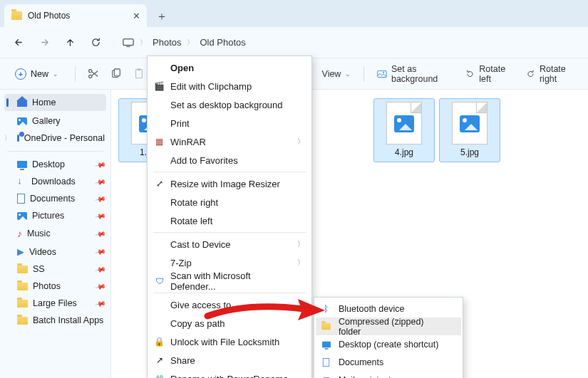  What do you see at coordinates (116, 74) in the screenshot?
I see `copy-icon` at bounding box center [116, 74].